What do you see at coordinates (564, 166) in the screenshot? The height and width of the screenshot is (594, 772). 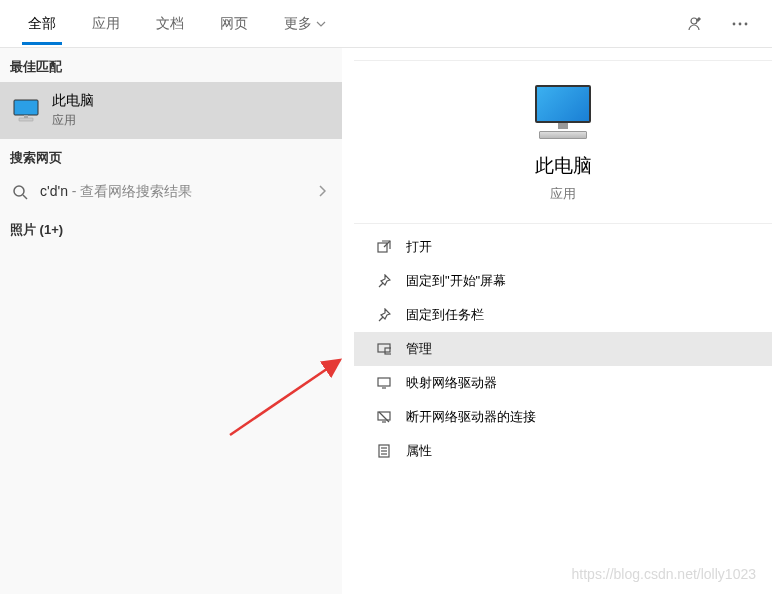 I see `details-title: 此电脑` at bounding box center [564, 166].